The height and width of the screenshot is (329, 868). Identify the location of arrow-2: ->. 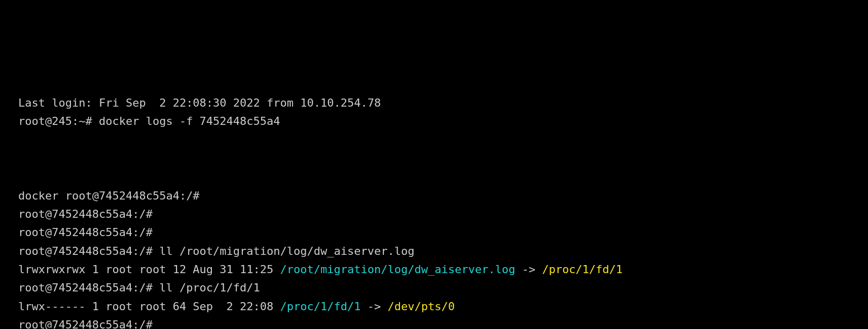
(374, 307).